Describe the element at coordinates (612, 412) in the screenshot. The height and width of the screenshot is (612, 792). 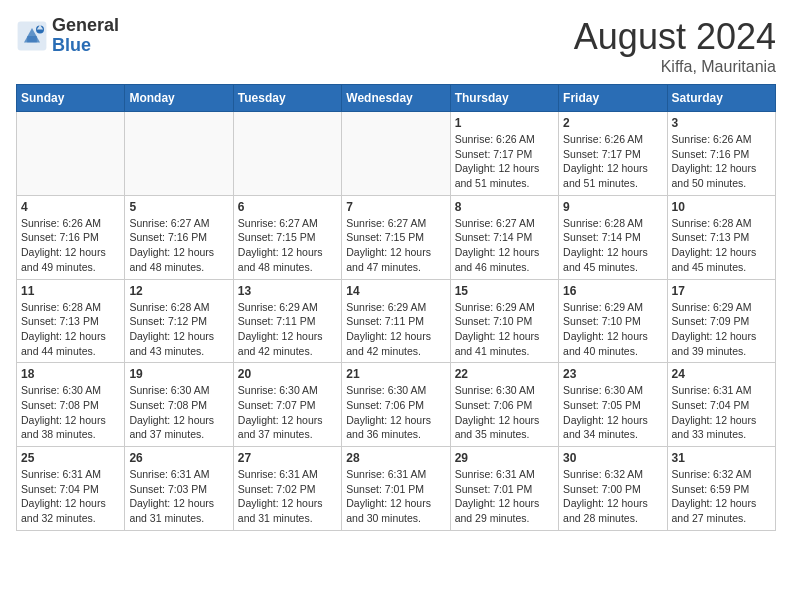
I see `day-info: Sunrise: 6:30 AM Sunset: 7:05 PM Dayligh…` at that location.